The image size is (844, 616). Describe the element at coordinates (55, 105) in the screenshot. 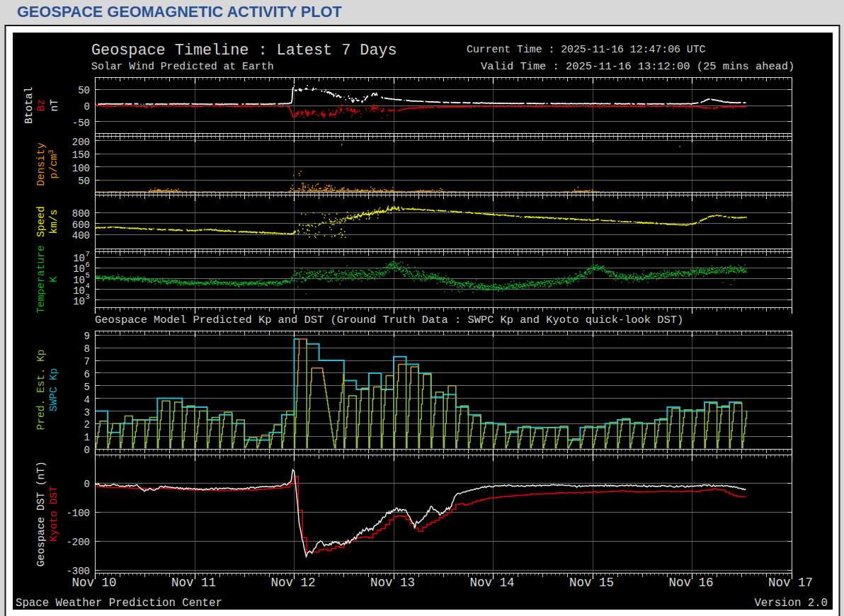

I see `svg-text: nT` at that location.